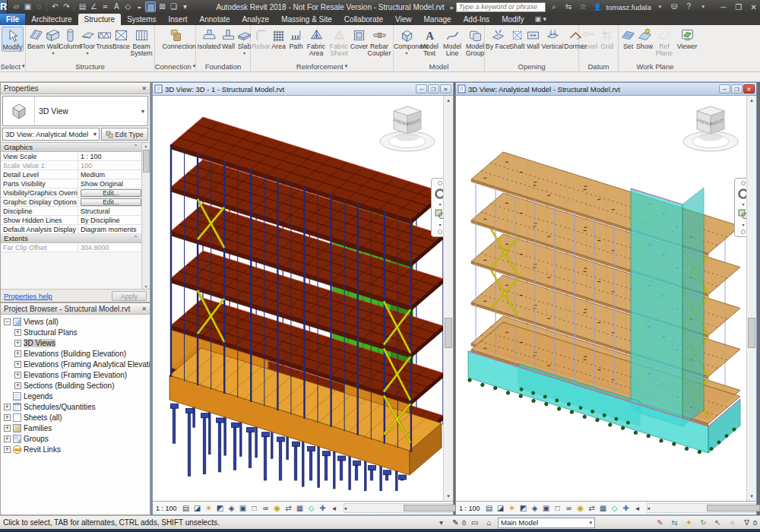 The height and width of the screenshot is (532, 760). What do you see at coordinates (629, 8) in the screenshot?
I see `signed-in-username: tomasz.fudala` at bounding box center [629, 8].